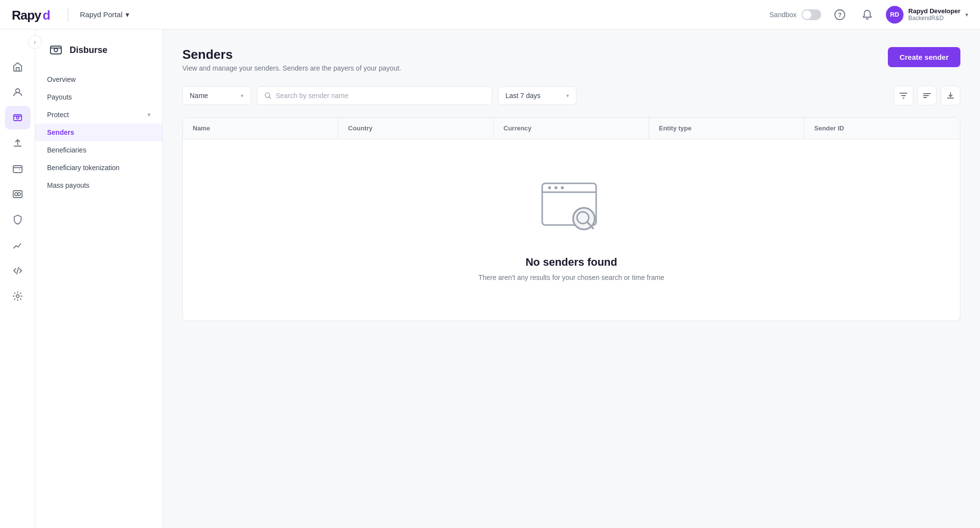  What do you see at coordinates (268, 96) in the screenshot?
I see `search-icon` at bounding box center [268, 96].